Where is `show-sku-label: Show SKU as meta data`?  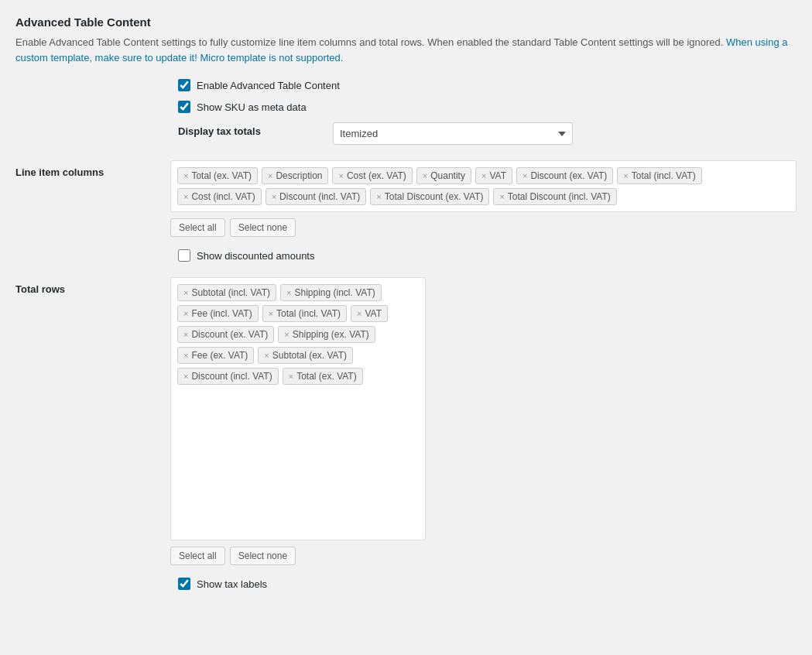
show-sku-label: Show SKU as meta data is located at coordinates (252, 107).